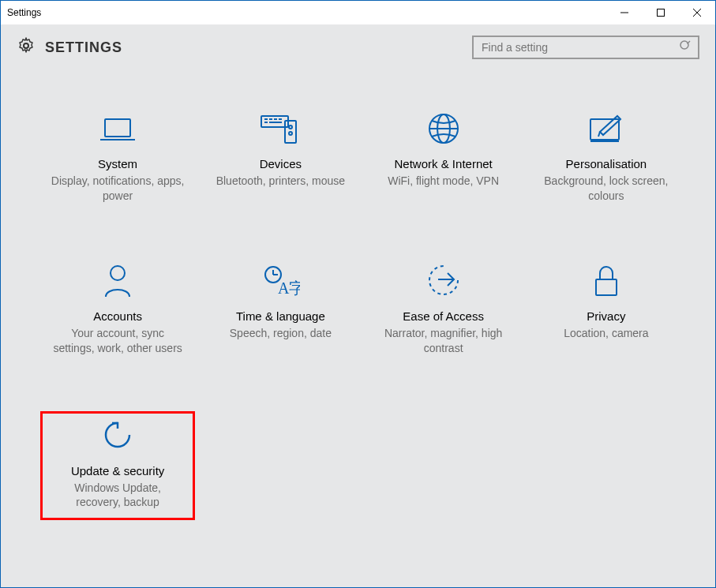  What do you see at coordinates (118, 496) in the screenshot?
I see `tile-subtitle: Windows Update, recovery, backup` at bounding box center [118, 496].